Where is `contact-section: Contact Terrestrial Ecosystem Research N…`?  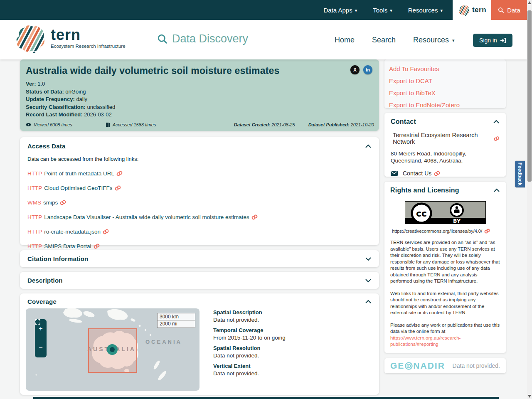
contact-section: Contact Terrestrial Ecosystem Research N… is located at coordinates (445, 145).